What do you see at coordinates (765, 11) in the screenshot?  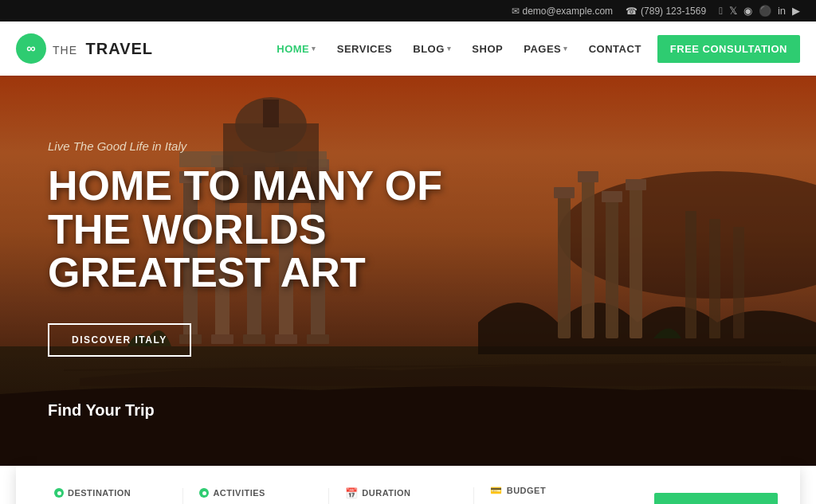 I see `pinterest-icon: ⚫` at bounding box center [765, 11].